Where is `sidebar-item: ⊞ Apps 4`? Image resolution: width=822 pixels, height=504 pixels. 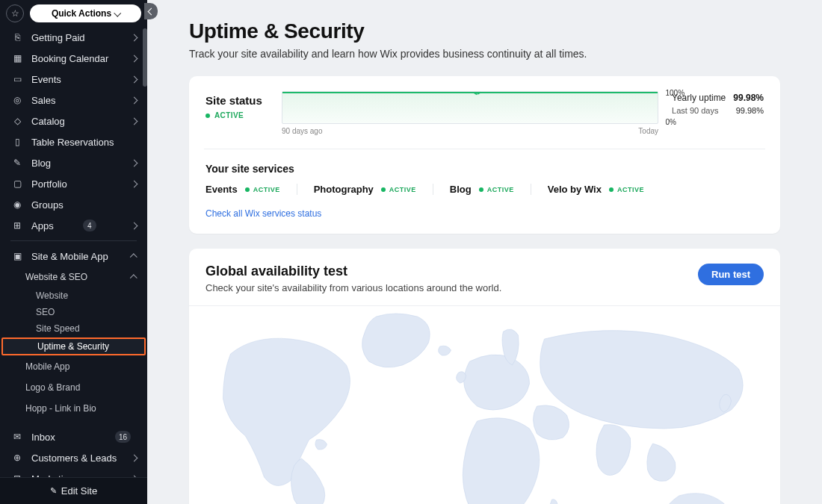 sidebar-item: ⊞ Apps 4 is located at coordinates (73, 225).